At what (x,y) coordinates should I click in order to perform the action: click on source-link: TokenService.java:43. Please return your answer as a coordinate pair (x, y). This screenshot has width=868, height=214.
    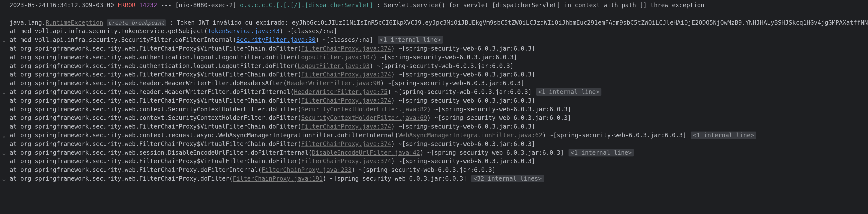
    Looking at the image, I should click on (244, 31).